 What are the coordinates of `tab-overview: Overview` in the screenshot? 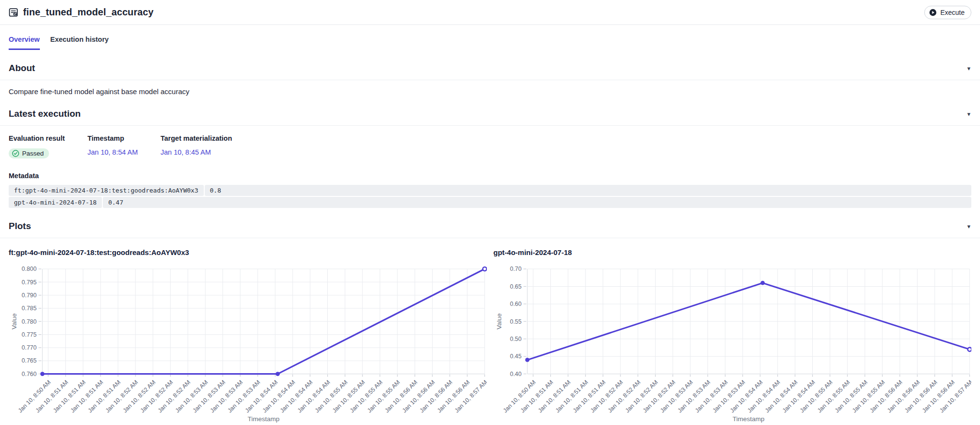 It's located at (24, 43).